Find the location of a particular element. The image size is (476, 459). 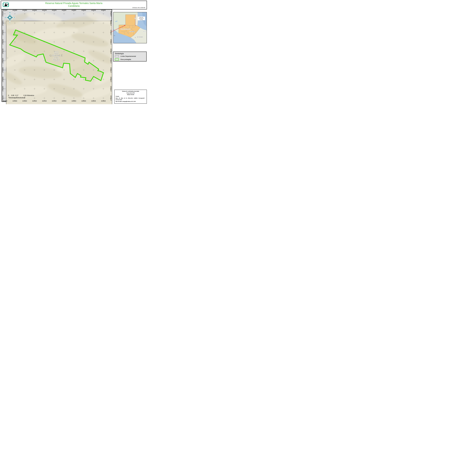

map-title: Reserva Natural Privada Aguas Termales S… is located at coordinates (74, 4).